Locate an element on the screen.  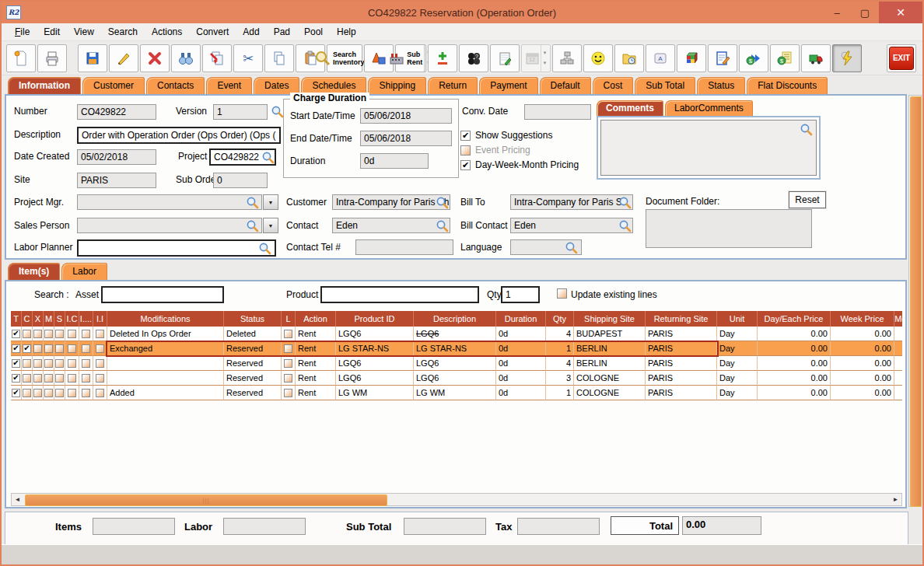
row-checkbox-t: ✔ is located at coordinates (16, 378).